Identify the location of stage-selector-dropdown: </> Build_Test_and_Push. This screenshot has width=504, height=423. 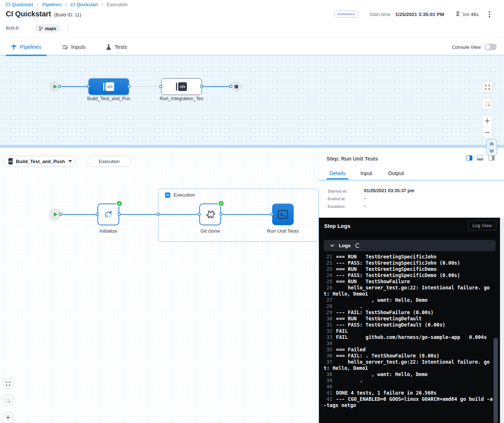
(39, 161).